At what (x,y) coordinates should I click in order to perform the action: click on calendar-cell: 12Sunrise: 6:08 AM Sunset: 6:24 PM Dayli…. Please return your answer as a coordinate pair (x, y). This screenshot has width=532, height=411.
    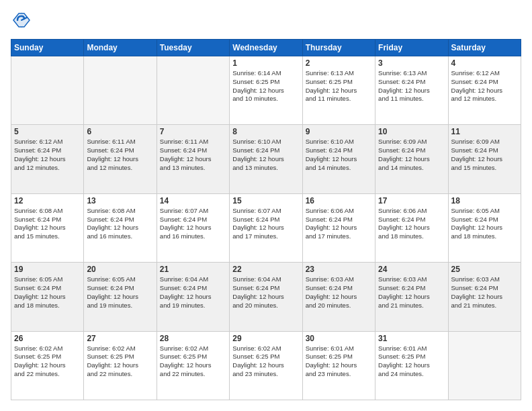
    Looking at the image, I should click on (48, 228).